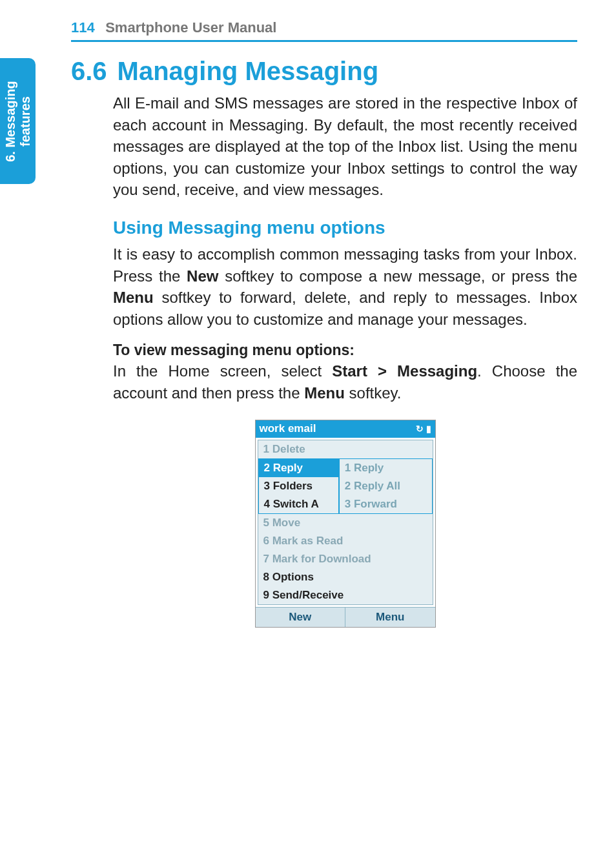  Describe the element at coordinates (324, 147) in the screenshot. I see `section-intro-paragraph: All E-mail and SMS messages are stored i…` at that location.